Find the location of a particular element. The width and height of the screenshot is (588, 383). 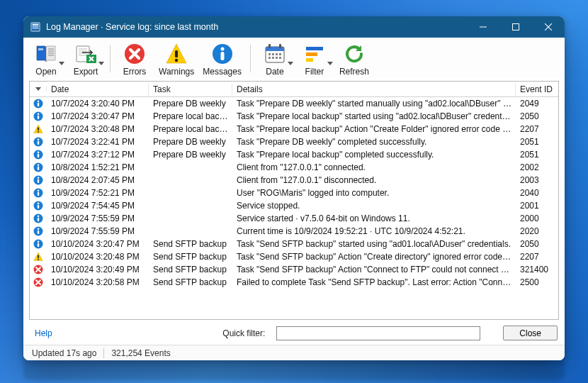

row-date: 10/8/2024 2:07:45 PM is located at coordinates (98, 180).